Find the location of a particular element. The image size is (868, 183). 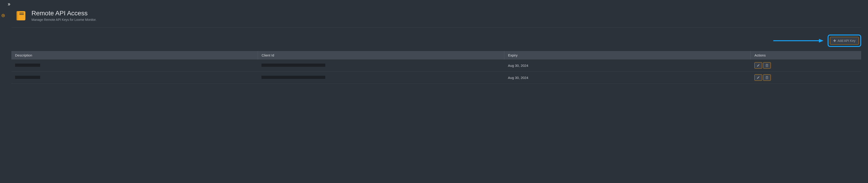

col-header-description: Description is located at coordinates (135, 55).